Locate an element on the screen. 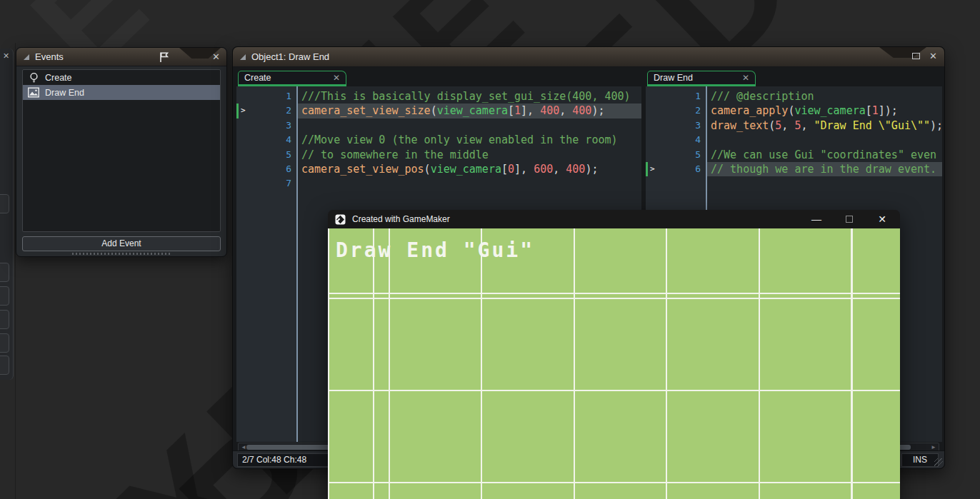  events-panel-header: Events ✕ is located at coordinates (121, 57).